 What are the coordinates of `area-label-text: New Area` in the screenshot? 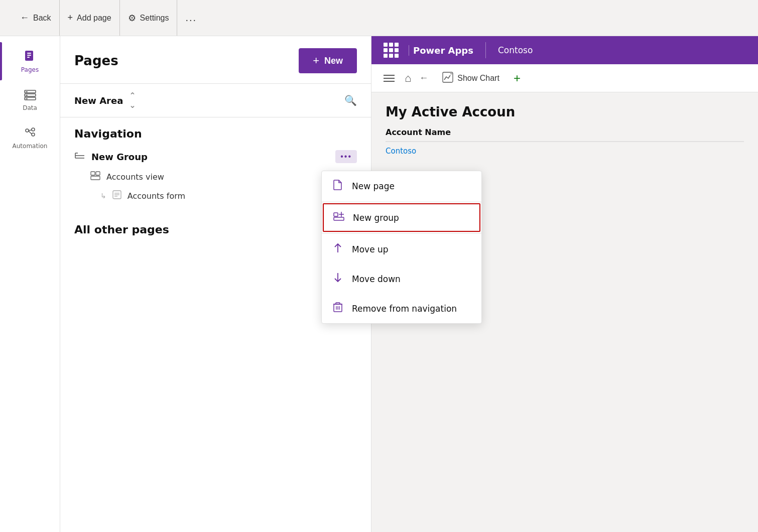 It's located at (98, 100).